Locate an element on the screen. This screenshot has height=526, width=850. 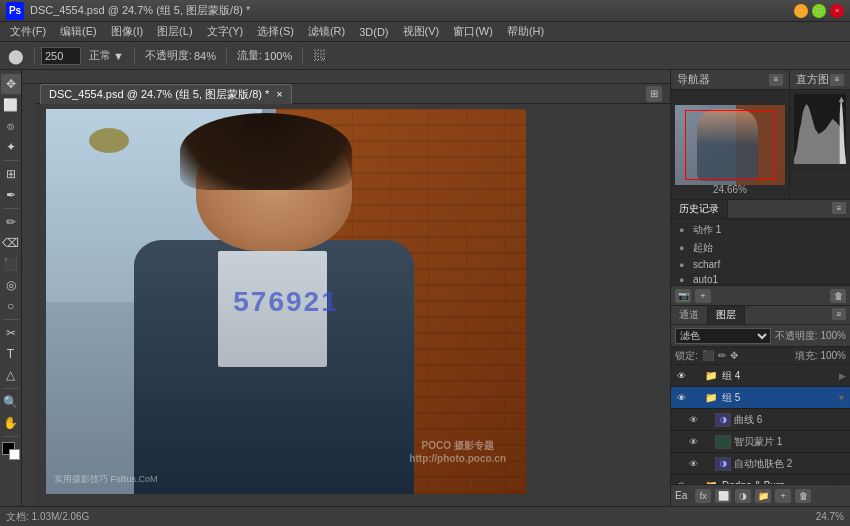
layers-menu-btn: ≡ is located at coordinates (839, 314).